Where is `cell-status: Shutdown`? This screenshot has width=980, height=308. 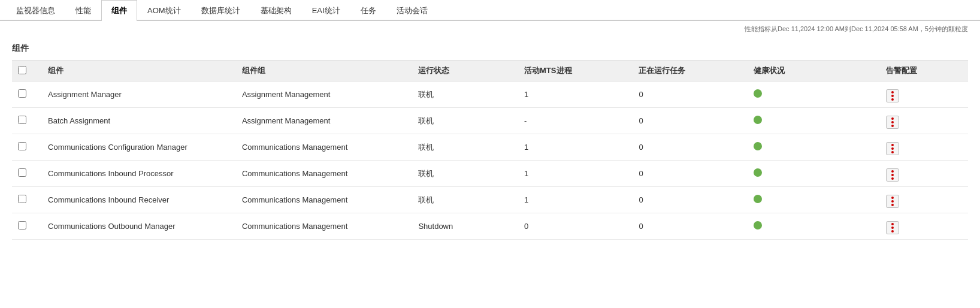 cell-status: Shutdown is located at coordinates (465, 227).